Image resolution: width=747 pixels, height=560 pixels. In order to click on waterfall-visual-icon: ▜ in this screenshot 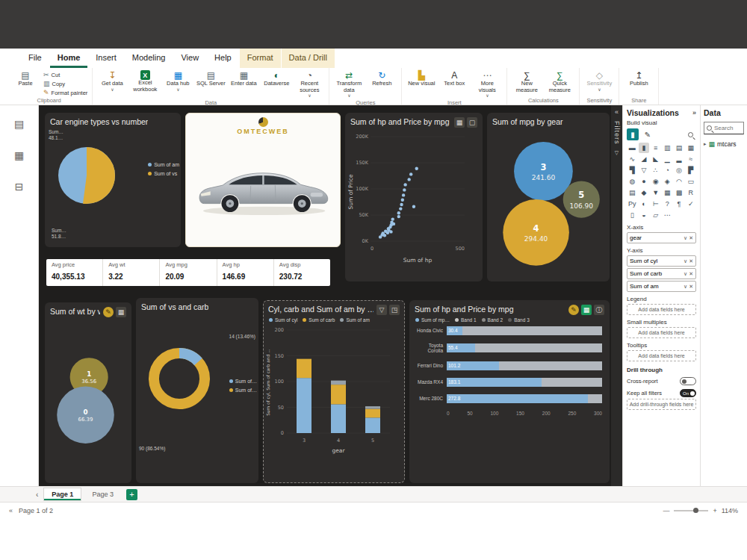, I will do `click(632, 170)`.